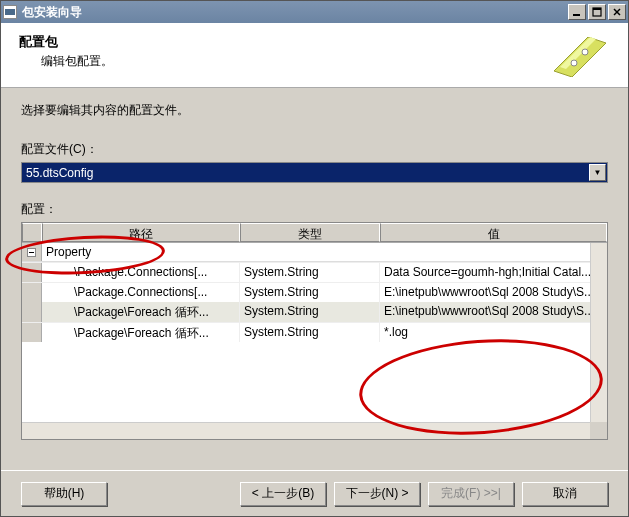 The height and width of the screenshot is (517, 629). What do you see at coordinates (314, 312) in the screenshot?
I see `grid-row: \Package\Foreach 循环... System.String E:\…` at bounding box center [314, 312].